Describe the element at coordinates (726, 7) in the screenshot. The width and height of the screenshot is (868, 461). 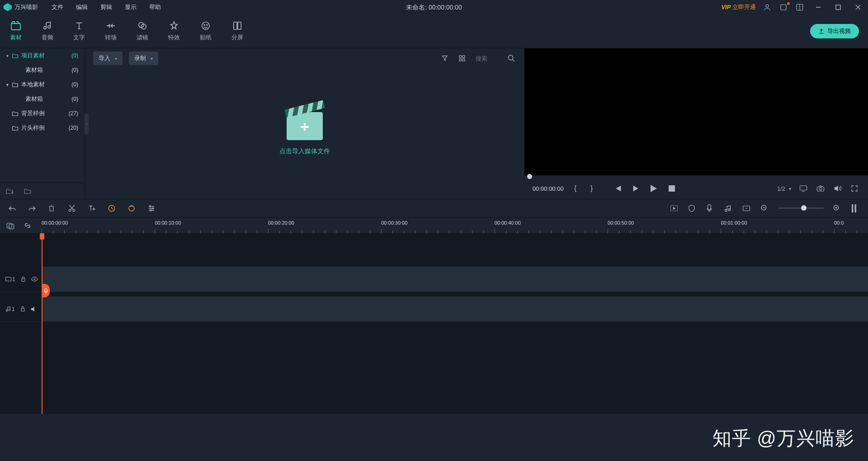
I see `vip-badge: VIP` at that location.